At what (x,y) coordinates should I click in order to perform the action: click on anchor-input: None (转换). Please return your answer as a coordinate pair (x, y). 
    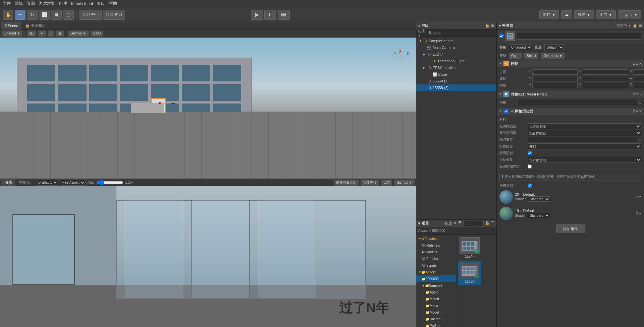
    Looking at the image, I should click on (582, 140).